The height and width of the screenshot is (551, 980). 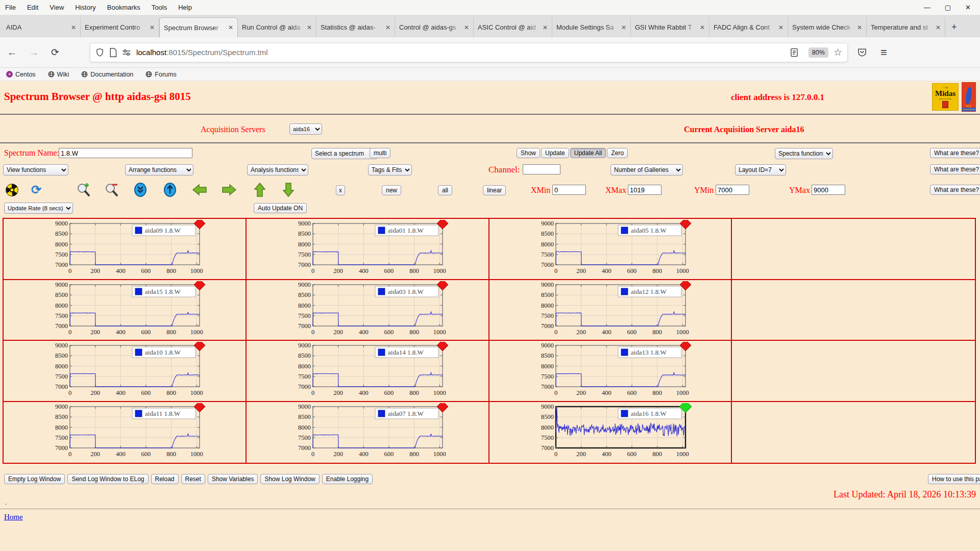 I want to click on multi-button: multi, so click(x=380, y=153).